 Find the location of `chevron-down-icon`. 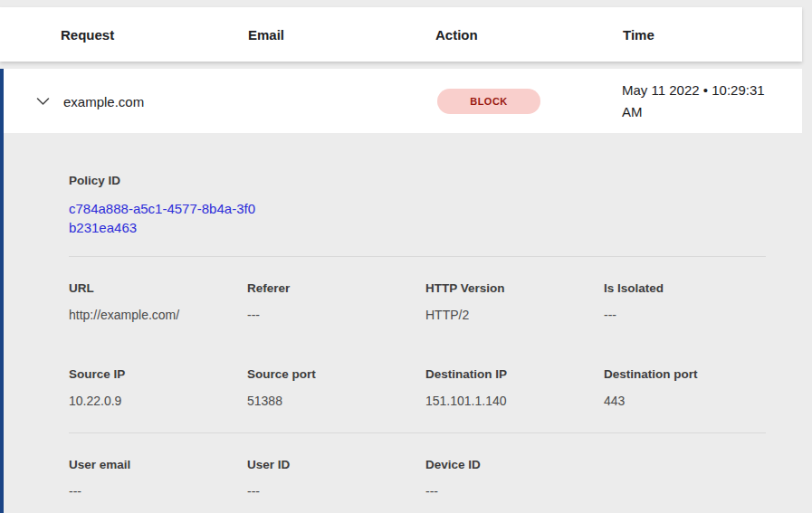

chevron-down-icon is located at coordinates (43, 101).